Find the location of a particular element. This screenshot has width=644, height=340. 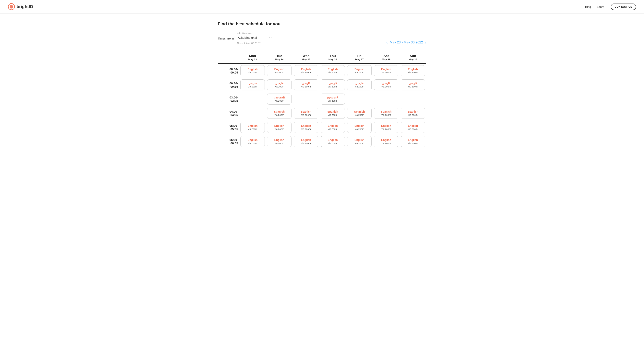

week-nav: ‹ May 23 - May 30,2022 › is located at coordinates (406, 42).